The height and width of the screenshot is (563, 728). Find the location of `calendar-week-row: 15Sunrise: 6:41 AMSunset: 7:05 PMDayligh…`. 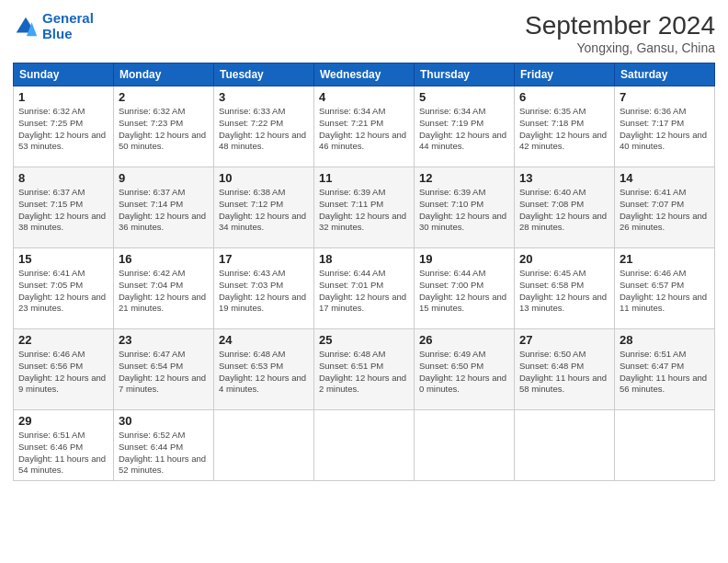

calendar-week-row: 15Sunrise: 6:41 AMSunset: 7:05 PMDayligh… is located at coordinates (364, 289).